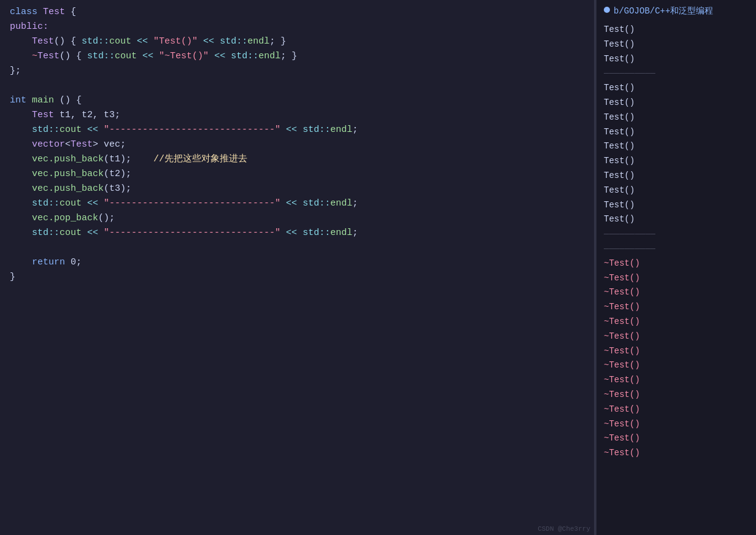 This screenshot has width=756, height=535. What do you see at coordinates (297, 277) in the screenshot?
I see `code-line: }` at bounding box center [297, 277].